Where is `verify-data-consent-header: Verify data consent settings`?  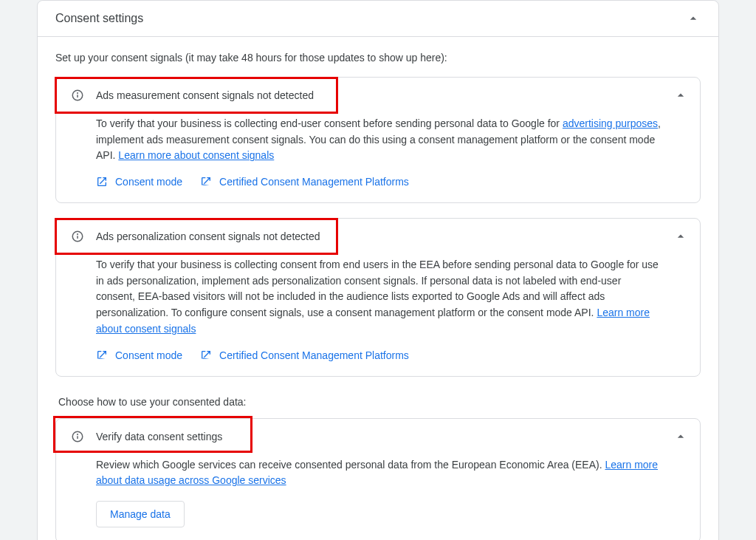
verify-data-consent-header: Verify data consent settings is located at coordinates (378, 437).